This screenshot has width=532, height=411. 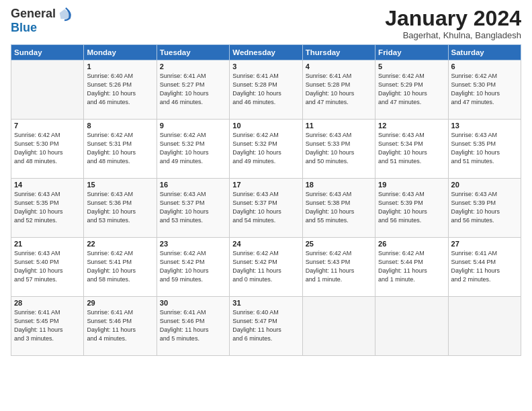 What do you see at coordinates (266, 326) in the screenshot?
I see `calendar-week-row: 28Sunrise: 6:41 AMSunset: 5:45 PMDayligh…` at bounding box center [266, 326].